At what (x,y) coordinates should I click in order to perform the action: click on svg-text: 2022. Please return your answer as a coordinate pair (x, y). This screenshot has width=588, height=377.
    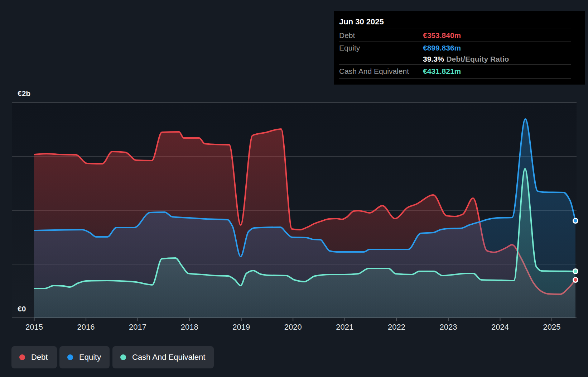
    Looking at the image, I should click on (397, 327).